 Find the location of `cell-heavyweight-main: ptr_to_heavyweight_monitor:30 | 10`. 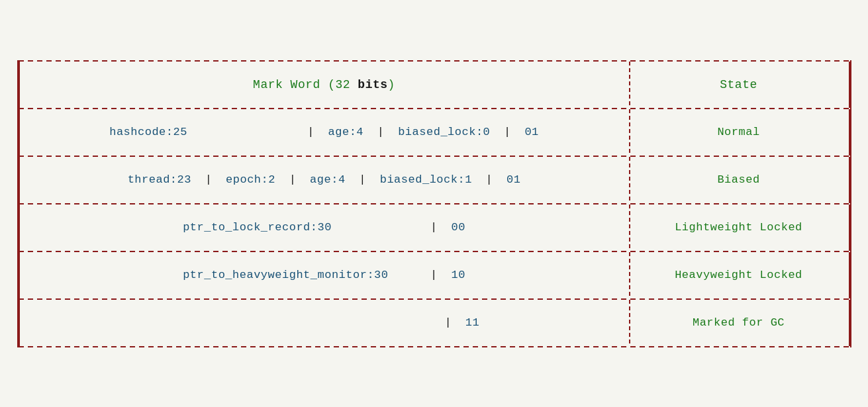

cell-heavyweight-main: ptr_to_heavyweight_monitor:30 | 10 is located at coordinates (324, 275).